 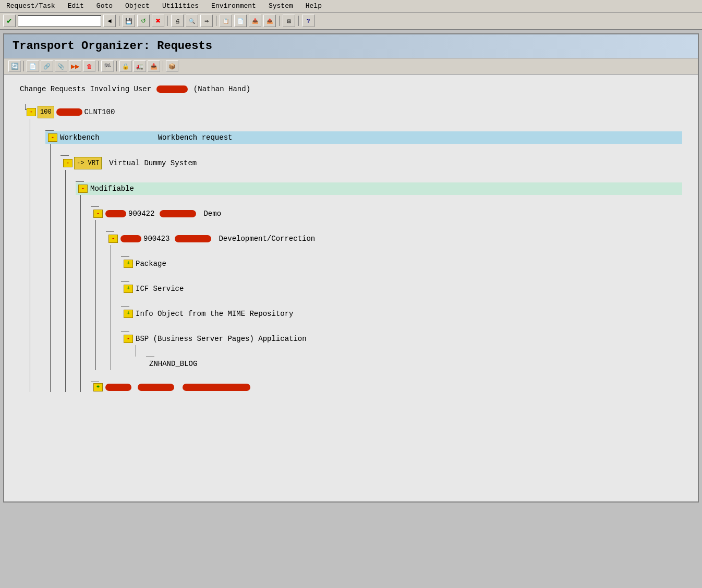 I want to click on tree-node-package: + Package, so click(x=402, y=264).